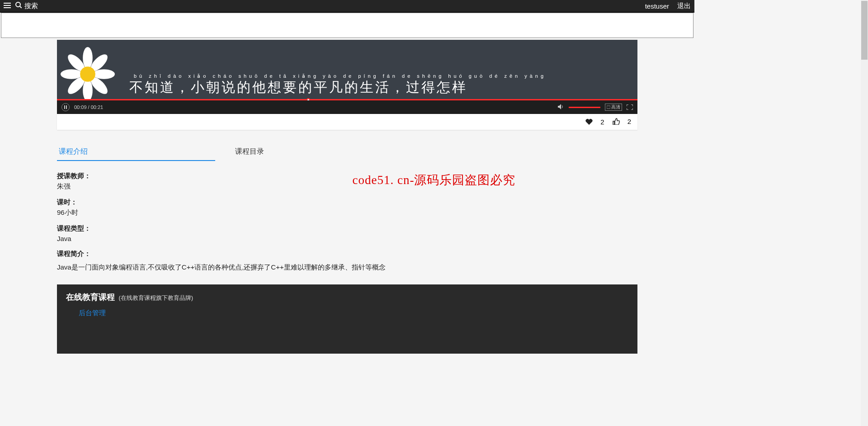  I want to click on desc-label: 课程简介：, so click(347, 254).